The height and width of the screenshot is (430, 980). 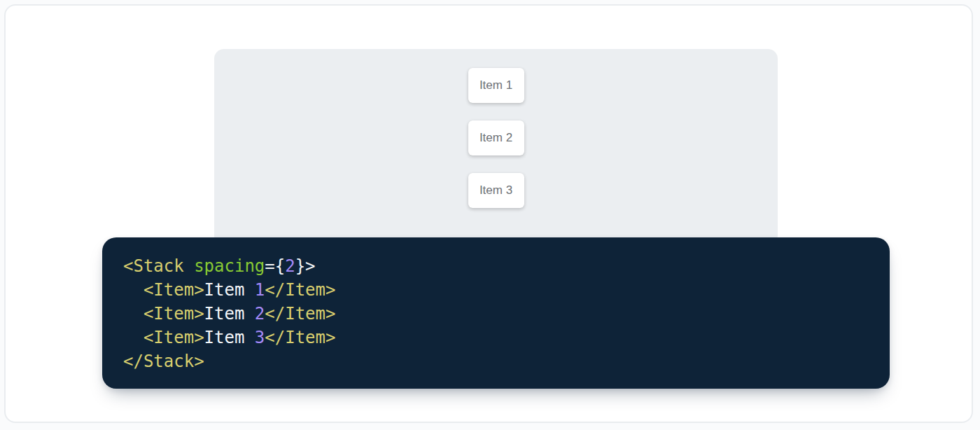 What do you see at coordinates (496, 138) in the screenshot?
I see `stack-item-card: Item 2` at bounding box center [496, 138].